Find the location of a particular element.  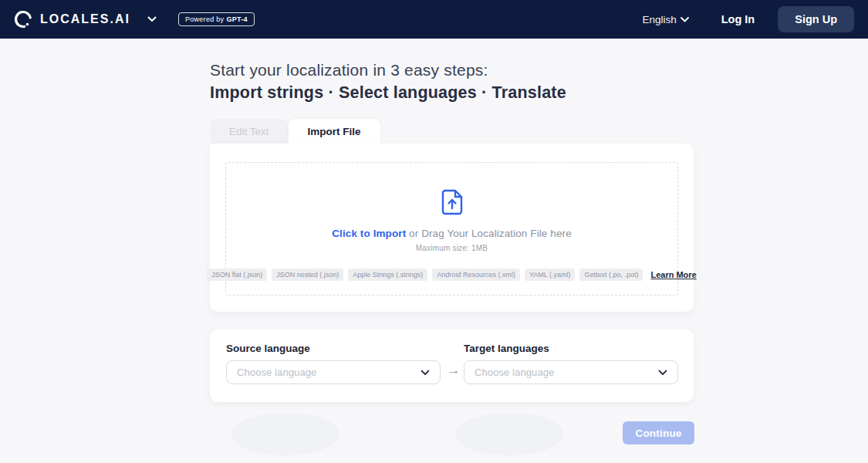

nav-right: English Log In Sign Up is located at coordinates (748, 19).